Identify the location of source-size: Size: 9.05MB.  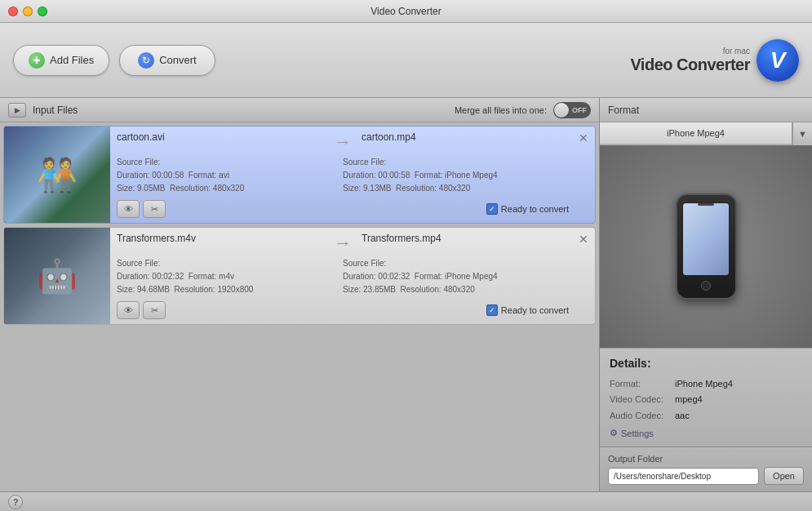
(140, 188).